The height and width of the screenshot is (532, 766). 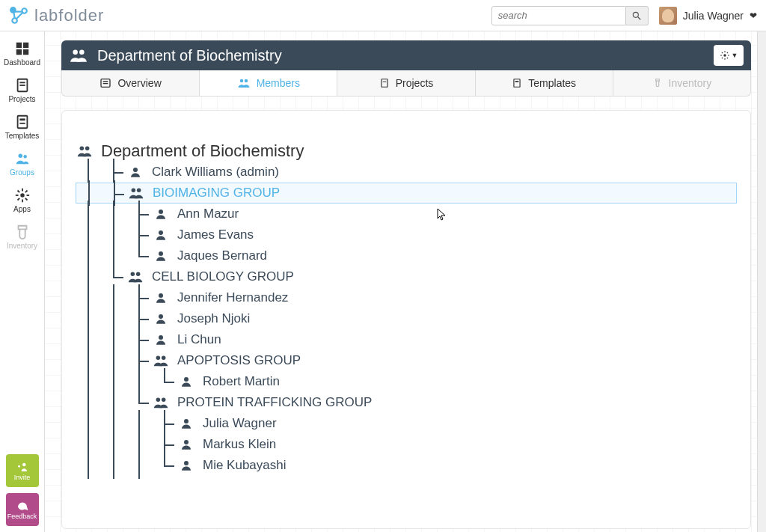 What do you see at coordinates (22, 165) in the screenshot?
I see `sidebar-item-groups: Groups` at bounding box center [22, 165].